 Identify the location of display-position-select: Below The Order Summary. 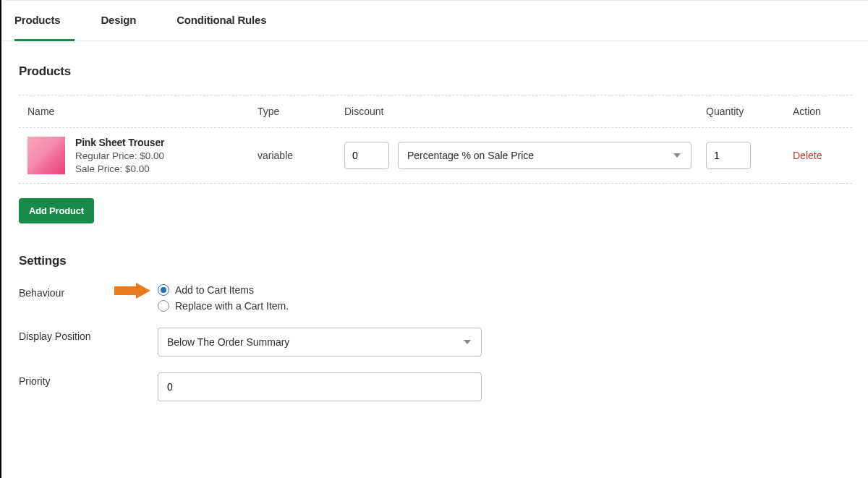
(320, 342).